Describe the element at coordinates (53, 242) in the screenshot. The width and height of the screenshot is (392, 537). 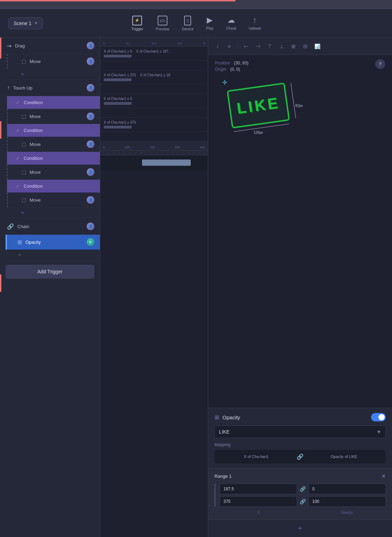
I see `opacity-item: ⊞ Opacity ⊞` at that location.